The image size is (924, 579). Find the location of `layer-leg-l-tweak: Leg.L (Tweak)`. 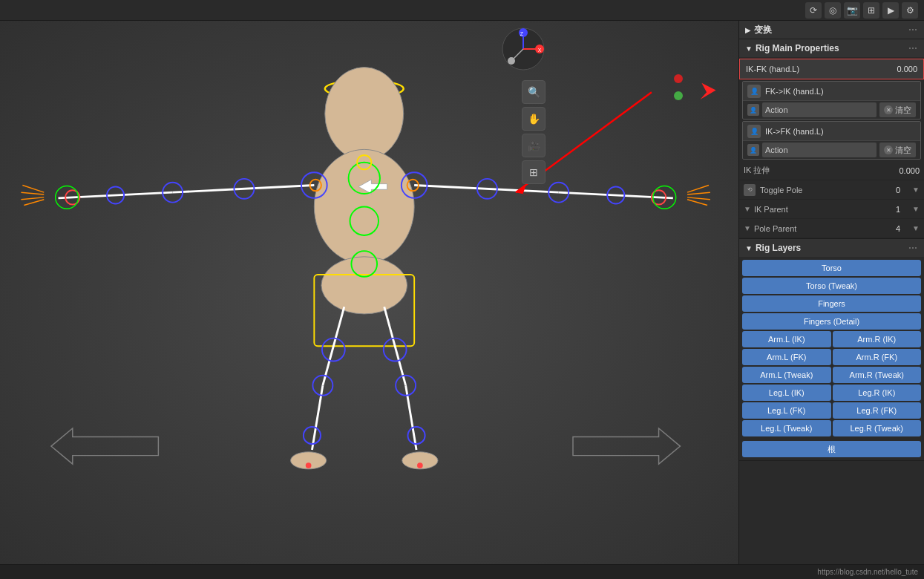

layer-leg-l-tweak: Leg.L (Tweak) is located at coordinates (787, 428).